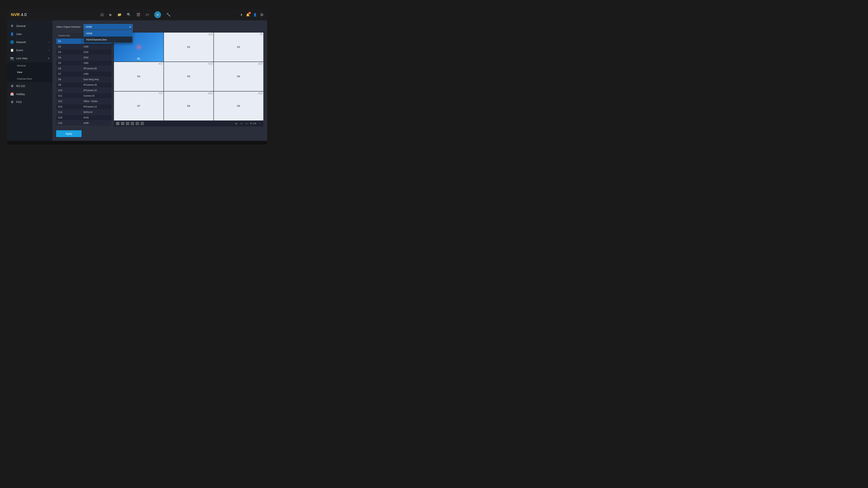 This screenshot has width=868, height=488. What do you see at coordinates (247, 124) in the screenshot?
I see `grid-ctrl-next: ⇨` at bounding box center [247, 124].